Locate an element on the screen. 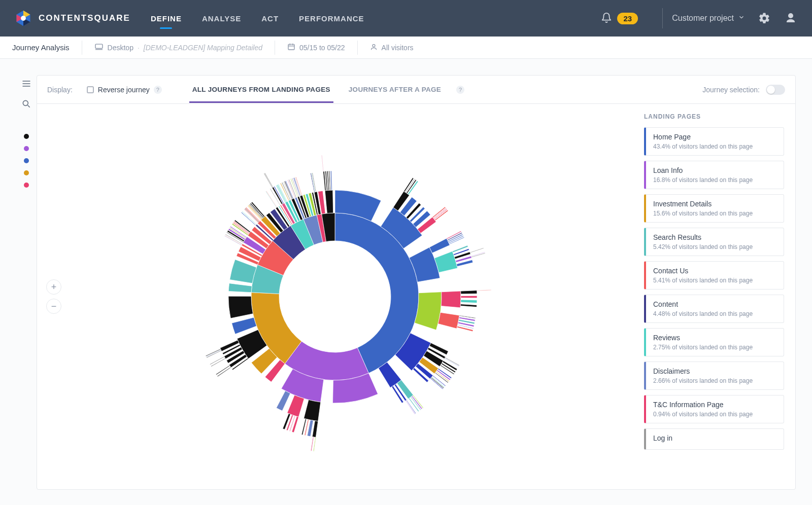 This screenshot has height=505, width=812. notification-count: 23 is located at coordinates (627, 18).